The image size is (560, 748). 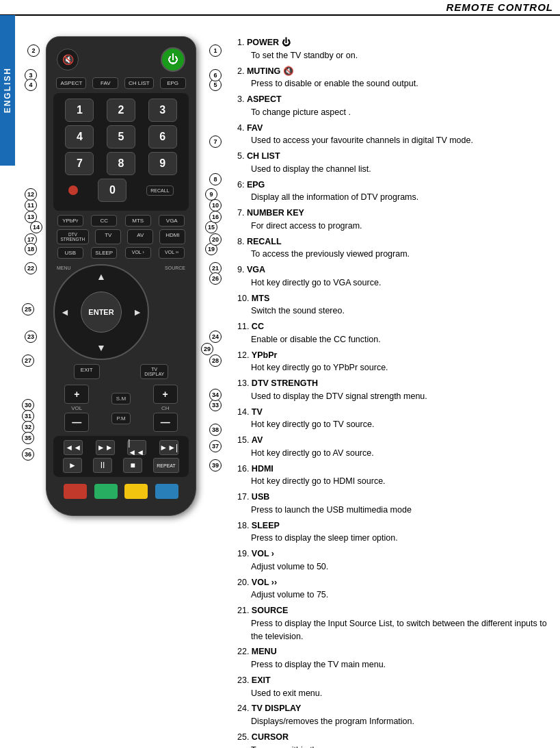 What do you see at coordinates (160, 190) in the screenshot?
I see `recall-button: RECALL` at bounding box center [160, 190].